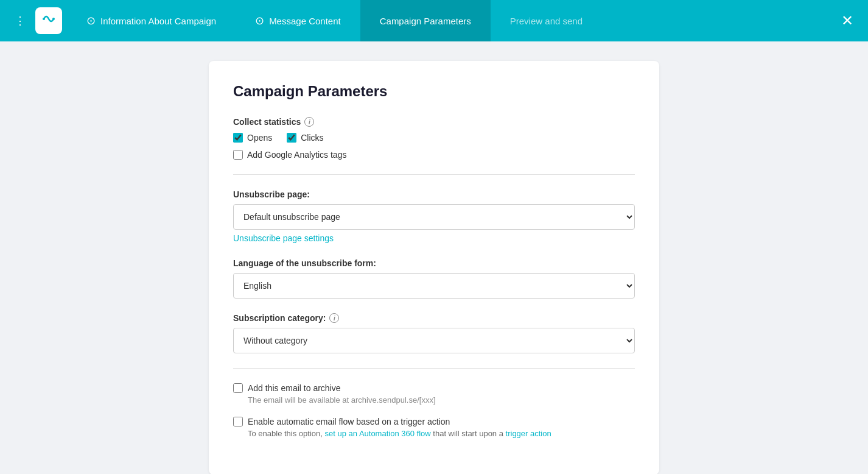 Image resolution: width=868 pixels, height=474 pixels. I want to click on nav-steps: ⊙ Information About Campaign ⊙ Message C…, so click(452, 21).